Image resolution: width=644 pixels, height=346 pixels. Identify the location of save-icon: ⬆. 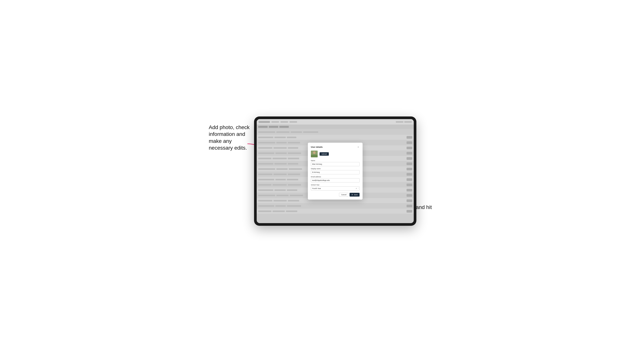
(352, 195).